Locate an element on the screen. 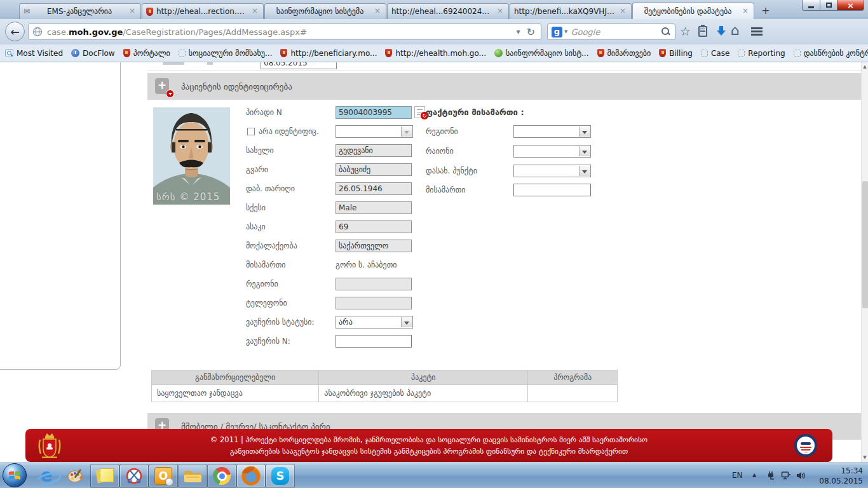  age-label: ასაკი is located at coordinates (255, 227).